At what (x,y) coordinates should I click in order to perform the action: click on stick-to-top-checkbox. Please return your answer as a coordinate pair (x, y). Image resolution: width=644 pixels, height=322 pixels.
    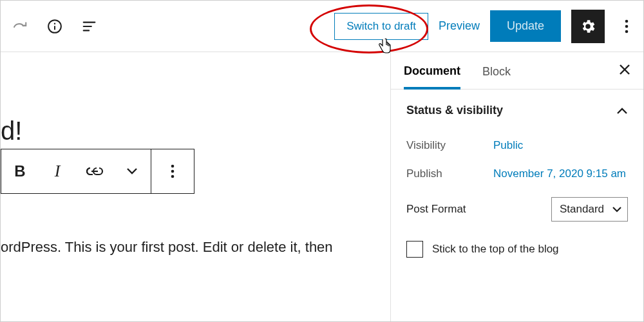
    Looking at the image, I should click on (415, 249).